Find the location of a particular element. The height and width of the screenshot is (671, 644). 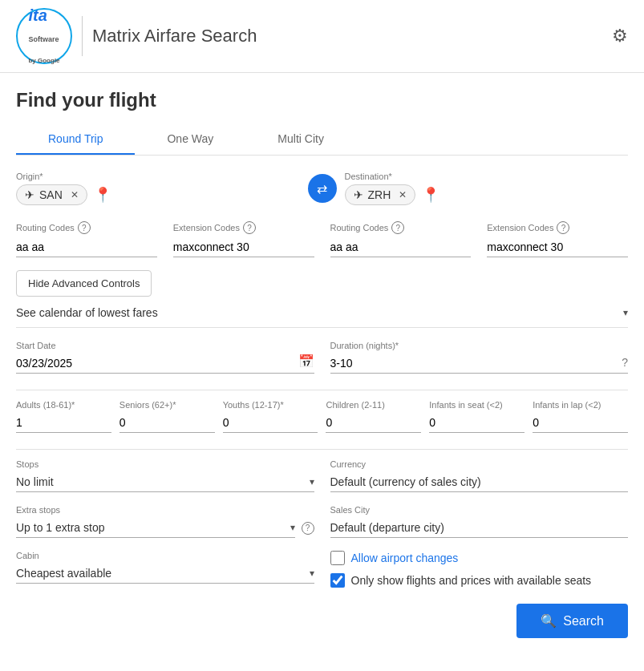

children-col: Children (2-11) is located at coordinates (374, 417).